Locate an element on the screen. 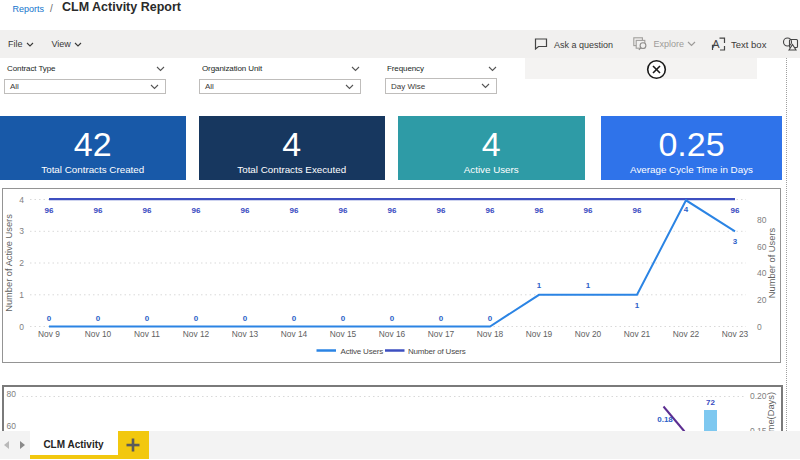  svg-text: Nov 20 is located at coordinates (588, 333).